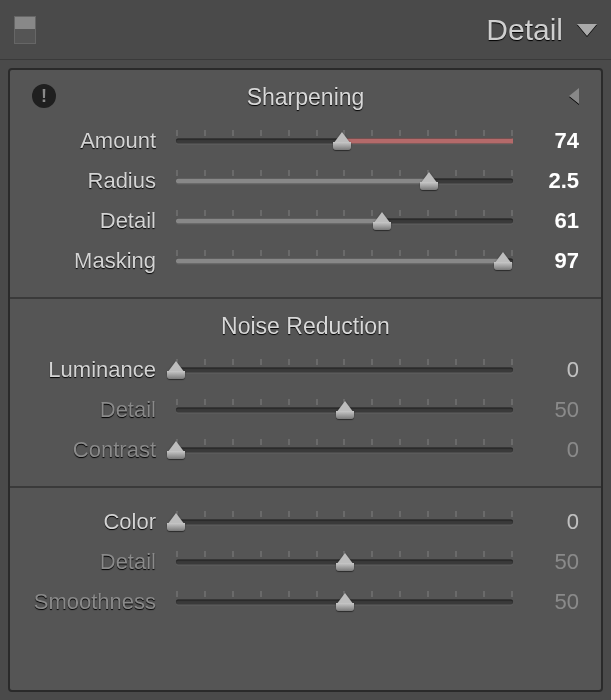 This screenshot has width=611, height=700. What do you see at coordinates (548, 450) in the screenshot?
I see `luma-contrast-value: 0` at bounding box center [548, 450].